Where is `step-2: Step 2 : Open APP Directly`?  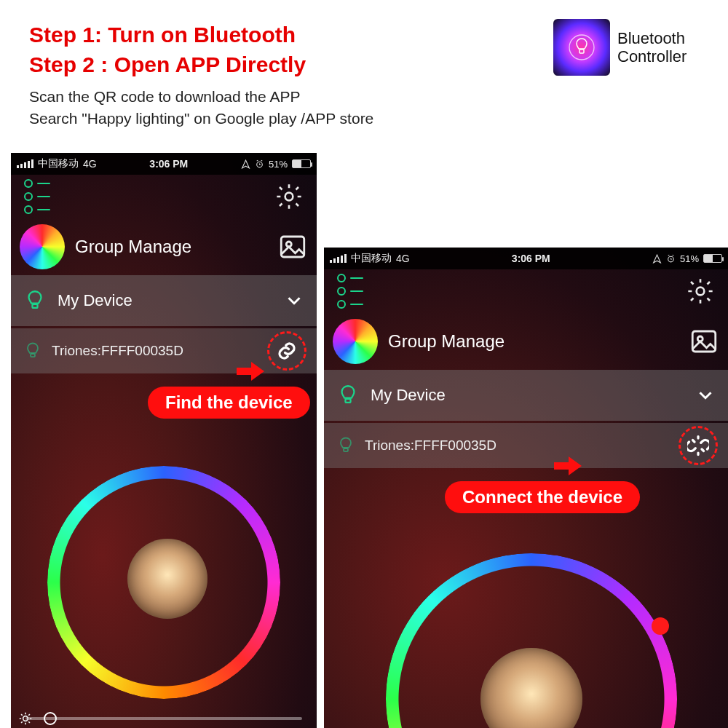 step-2: Step 2 : Open APP Directly is located at coordinates (167, 66).